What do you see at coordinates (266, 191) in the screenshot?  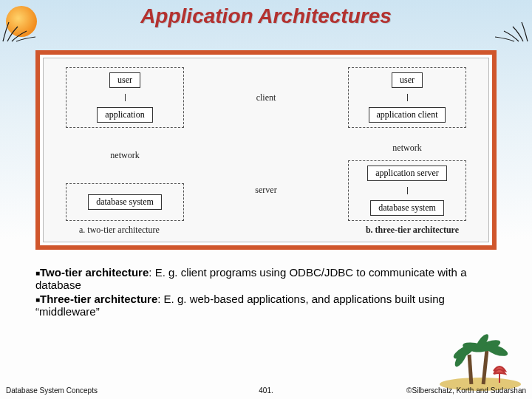 I see `server-label: server` at bounding box center [266, 191].